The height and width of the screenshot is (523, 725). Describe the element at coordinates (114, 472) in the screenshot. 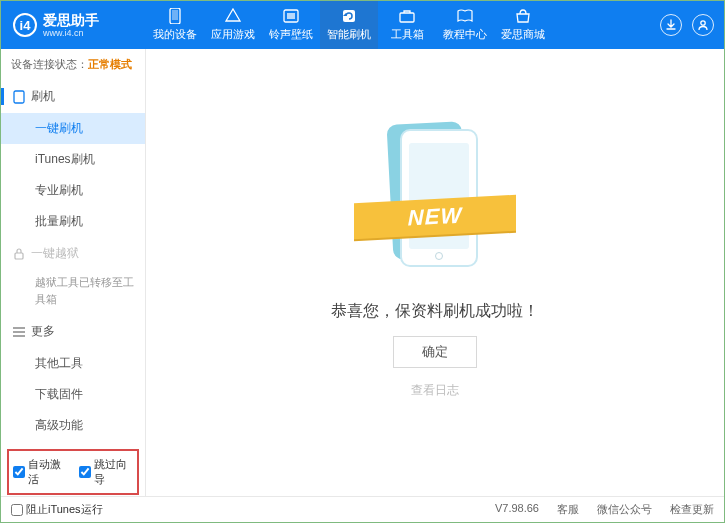

I see `checkbox-label: 跳过向导` at that location.